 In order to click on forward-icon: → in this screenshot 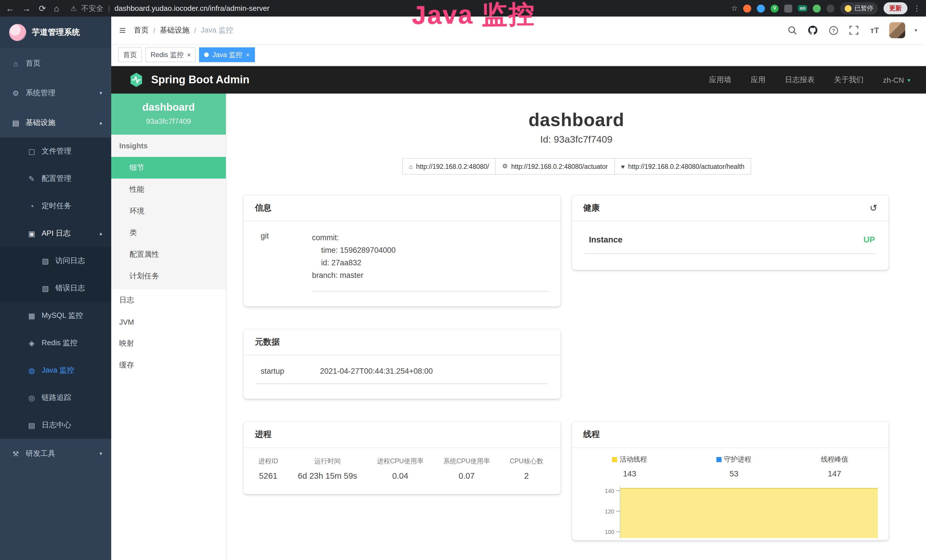, I will do `click(26, 8)`.